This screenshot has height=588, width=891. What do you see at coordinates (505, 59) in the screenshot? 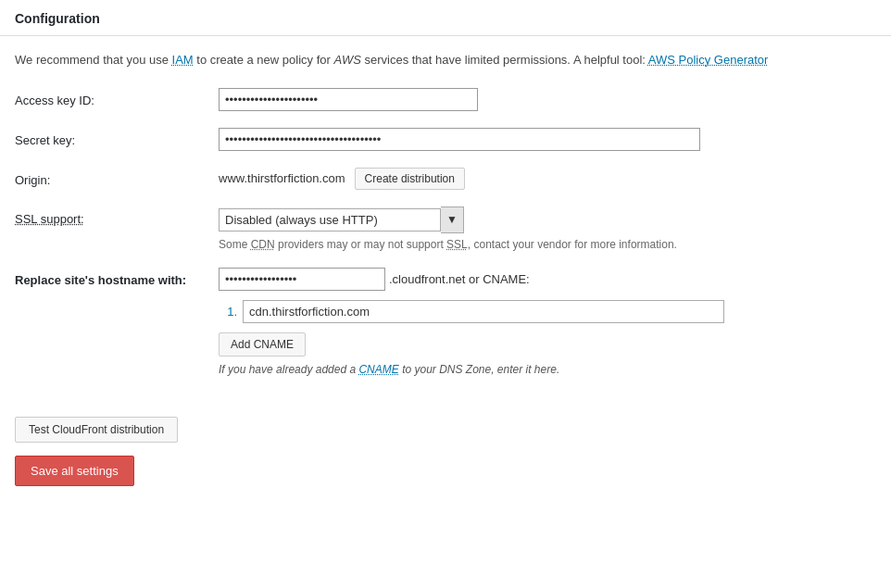
I see `rec-text-after: services that have limited permissions. …` at bounding box center [505, 59].